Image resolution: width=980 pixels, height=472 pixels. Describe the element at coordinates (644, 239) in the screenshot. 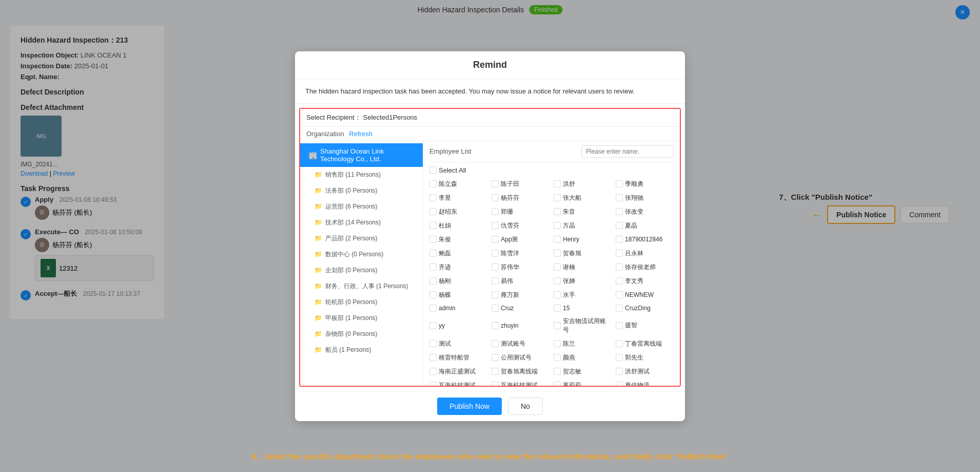

I see `employee-item: 18790012846` at that location.